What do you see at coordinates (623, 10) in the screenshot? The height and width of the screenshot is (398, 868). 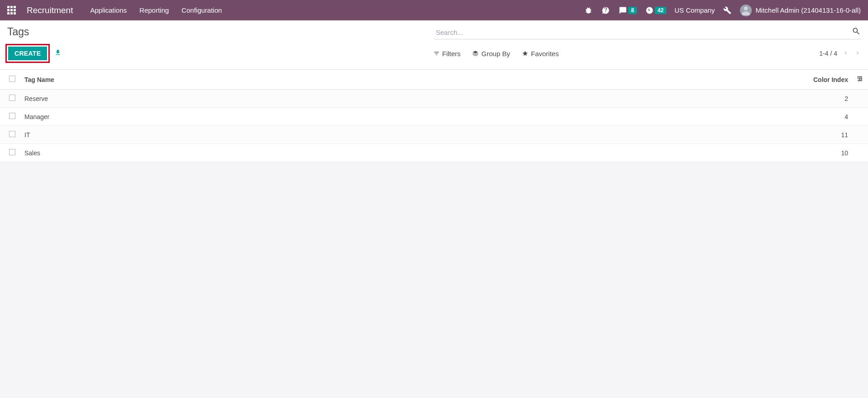 I see `messages-icon` at bounding box center [623, 10].